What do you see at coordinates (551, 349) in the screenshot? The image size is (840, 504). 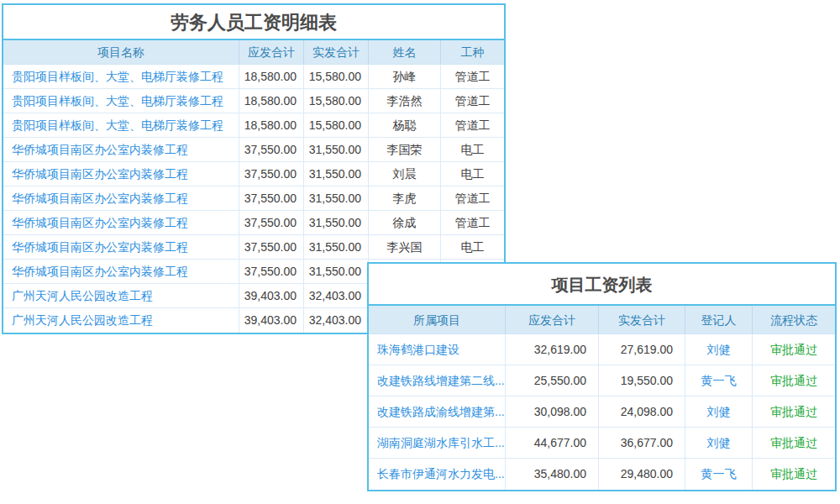 I see `cell-payable: 32,619.00` at bounding box center [551, 349].